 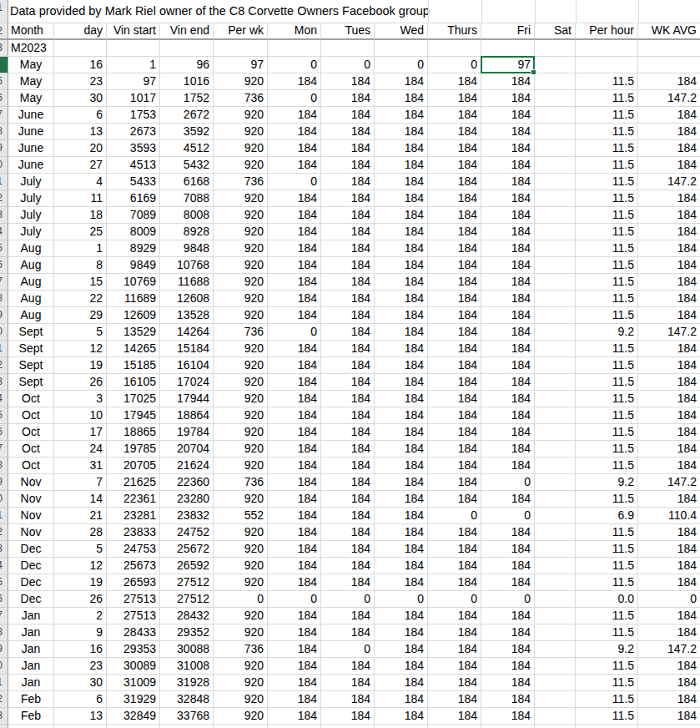 I want to click on cell-vin_start: 31009, so click(x=133, y=683).